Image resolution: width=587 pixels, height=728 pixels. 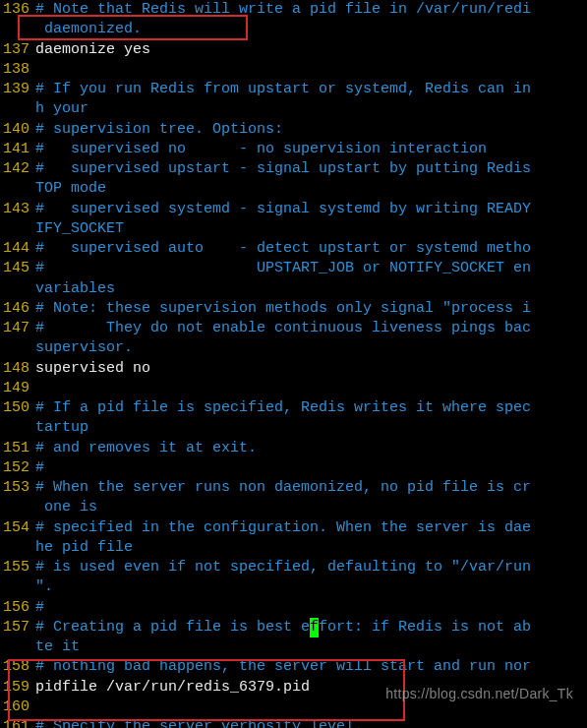 I want to click on line-content: # supervised upstart - signal upstart by…, so click(x=311, y=169).